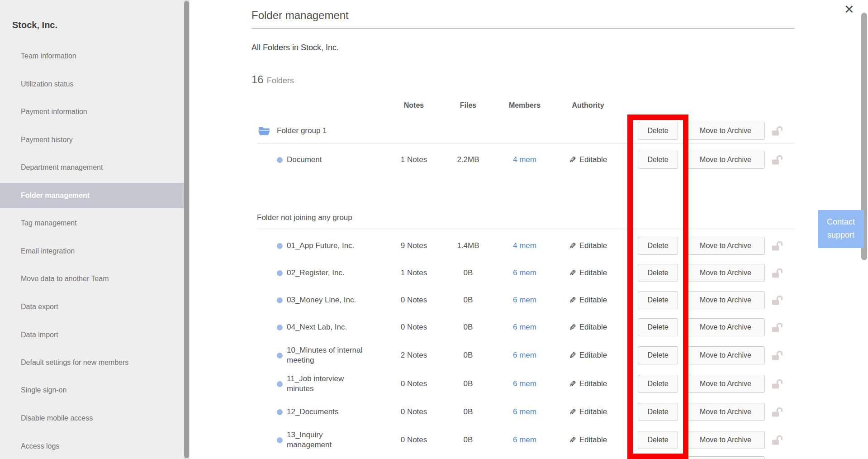 The width and height of the screenshot is (868, 459). I want to click on folder-row: 02_Register, Inc.1 Notes0B6 mem✎Editable…, so click(526, 273).